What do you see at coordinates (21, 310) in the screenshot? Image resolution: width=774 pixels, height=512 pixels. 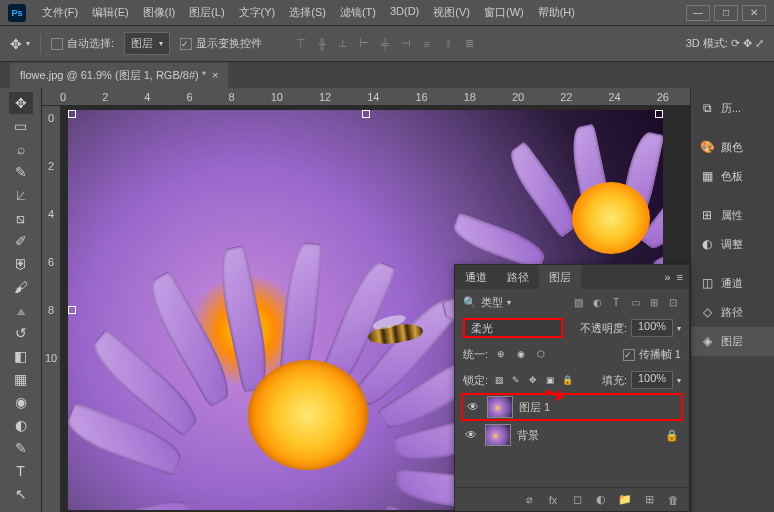 I see `stamp-tool: ⟁` at bounding box center [21, 310].